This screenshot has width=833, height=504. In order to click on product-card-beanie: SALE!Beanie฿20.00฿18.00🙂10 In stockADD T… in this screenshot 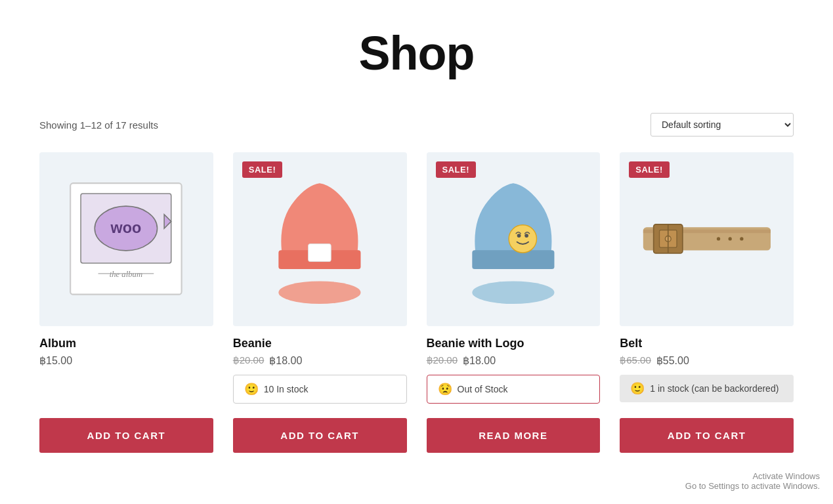, I will do `click(320, 303)`.